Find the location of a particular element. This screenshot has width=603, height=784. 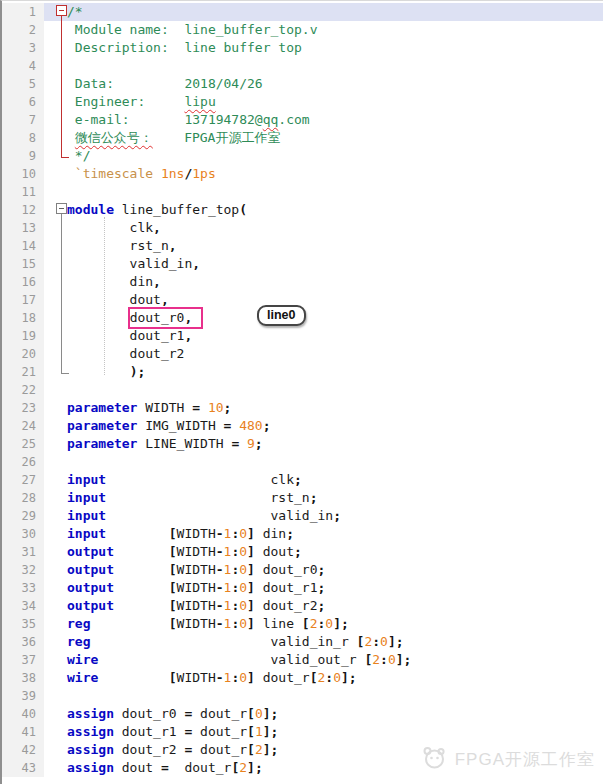

line-number: 29 is located at coordinates (23, 516).